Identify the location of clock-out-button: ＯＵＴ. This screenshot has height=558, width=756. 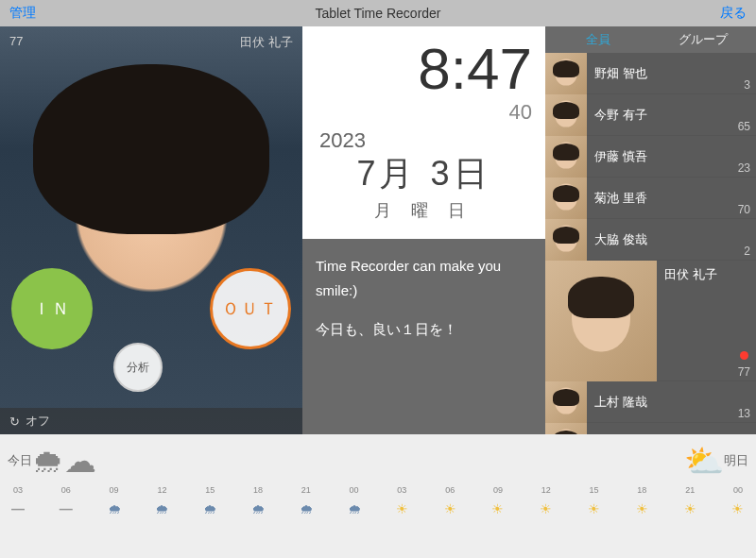
(250, 309).